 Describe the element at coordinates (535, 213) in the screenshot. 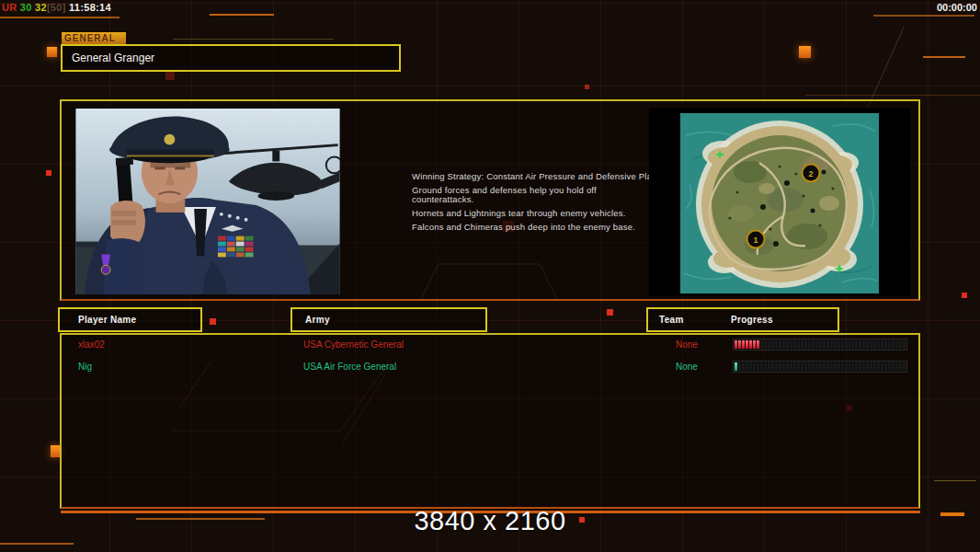

I see `briefing-line: Hornets and Lightnings tear through enem…` at that location.